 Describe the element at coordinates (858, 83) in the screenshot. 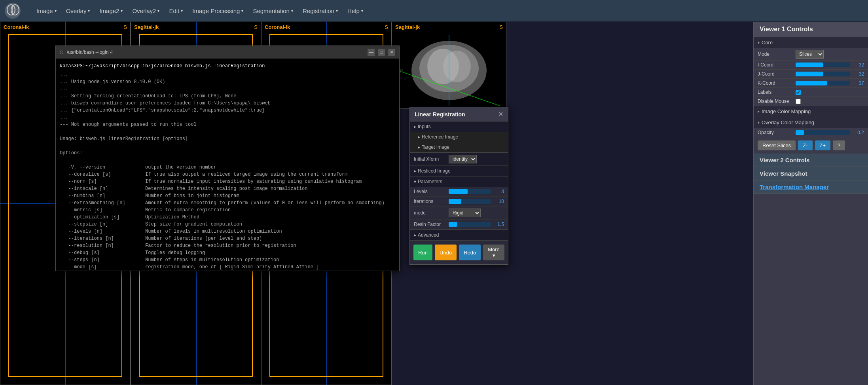

I see `kcoord-value: 37` at that location.